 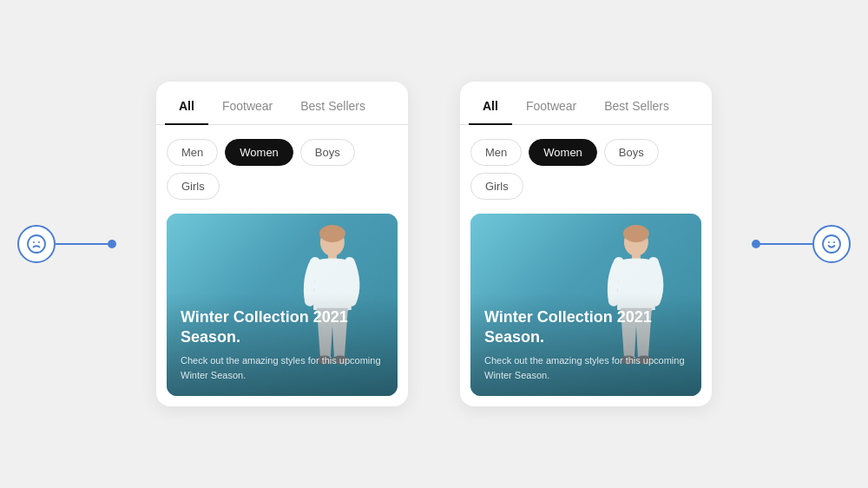 I want to click on rating-right-dot, so click(x=756, y=244).